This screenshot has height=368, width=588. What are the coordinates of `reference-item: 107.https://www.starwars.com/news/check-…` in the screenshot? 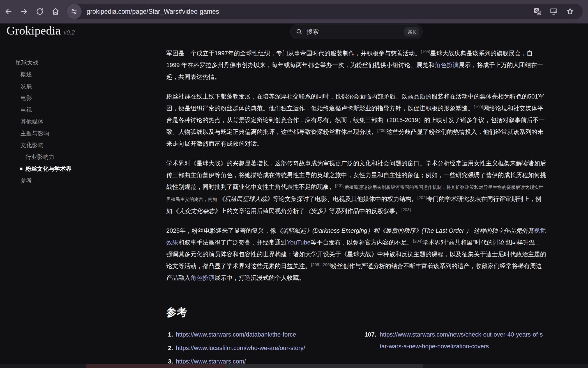 It's located at (456, 340).